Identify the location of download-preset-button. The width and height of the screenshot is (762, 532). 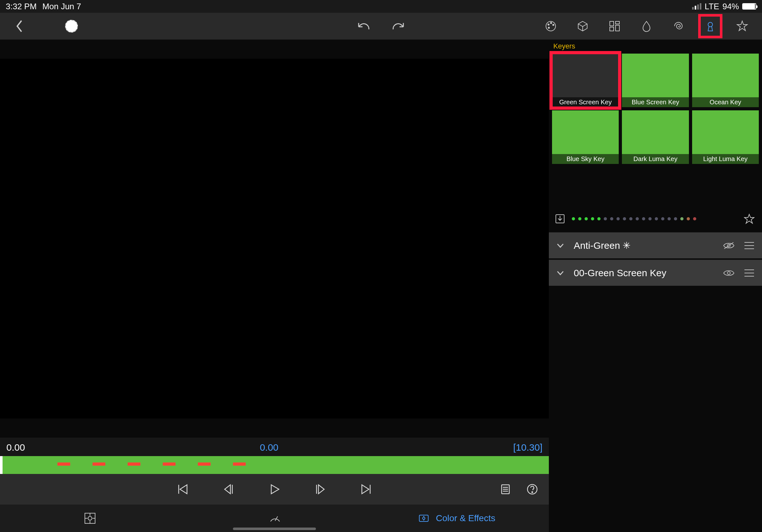
(560, 219).